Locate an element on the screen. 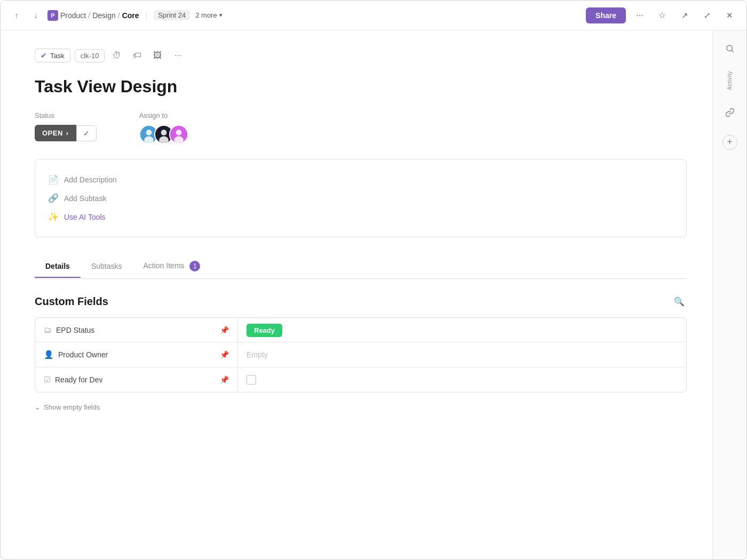 The width and height of the screenshot is (747, 560). task-type-badge: ✔ Task is located at coordinates (52, 55).